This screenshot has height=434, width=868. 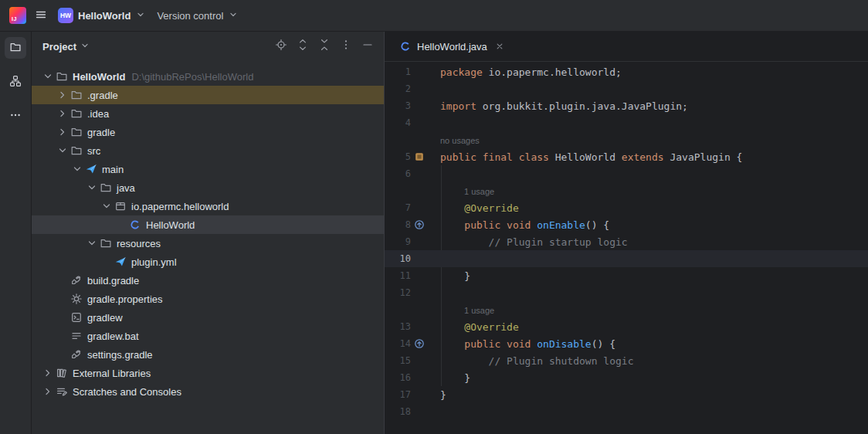 I want to click on hide-tool-window-button, so click(x=368, y=46).